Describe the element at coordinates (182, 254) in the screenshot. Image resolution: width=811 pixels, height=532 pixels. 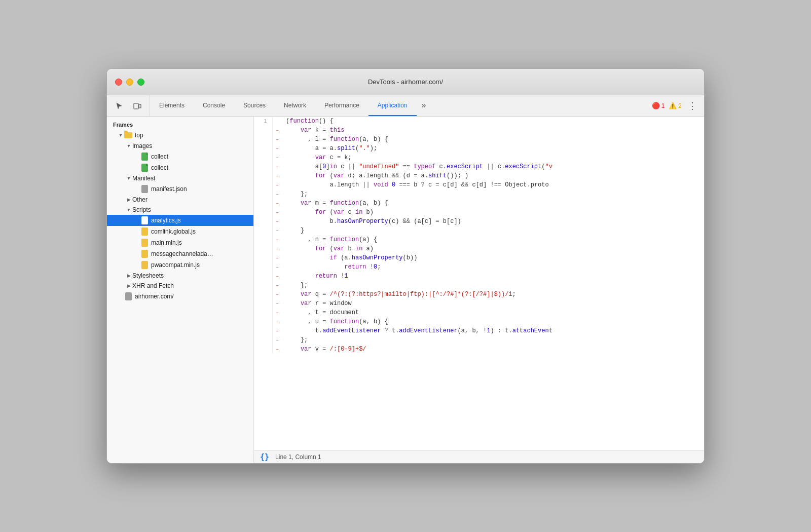
I see `messagechannel-js-label: messagechannelada…` at that location.